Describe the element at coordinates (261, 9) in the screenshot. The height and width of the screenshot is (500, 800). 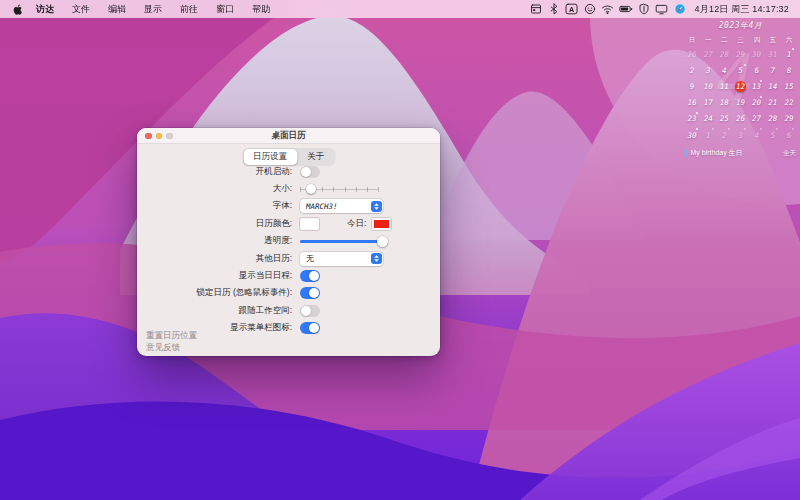
I see `menu-item-7: 帮助` at that location.